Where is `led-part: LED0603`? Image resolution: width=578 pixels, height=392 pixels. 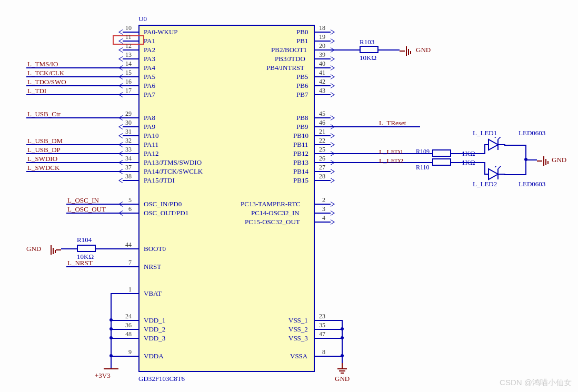
led-part: LED0603 is located at coordinates (532, 133).